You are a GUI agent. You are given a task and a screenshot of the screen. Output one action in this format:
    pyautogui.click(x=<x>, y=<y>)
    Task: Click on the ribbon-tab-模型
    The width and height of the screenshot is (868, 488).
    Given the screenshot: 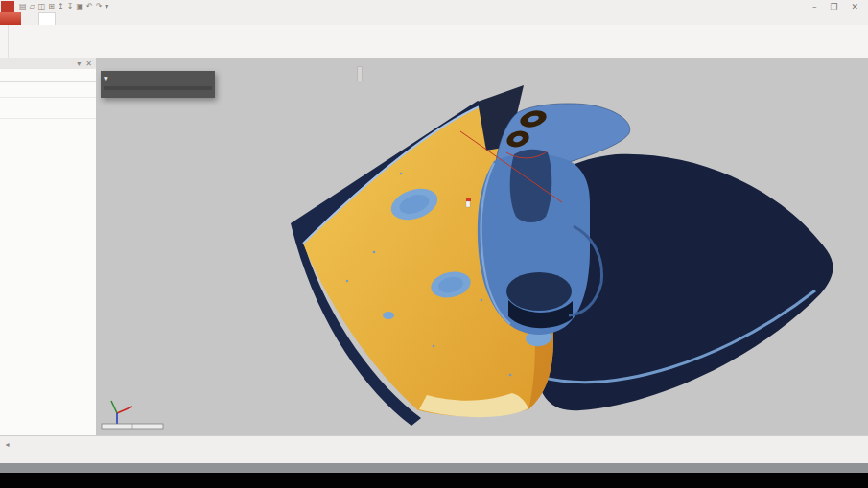 What is the action you would take?
    pyautogui.click(x=47, y=19)
    